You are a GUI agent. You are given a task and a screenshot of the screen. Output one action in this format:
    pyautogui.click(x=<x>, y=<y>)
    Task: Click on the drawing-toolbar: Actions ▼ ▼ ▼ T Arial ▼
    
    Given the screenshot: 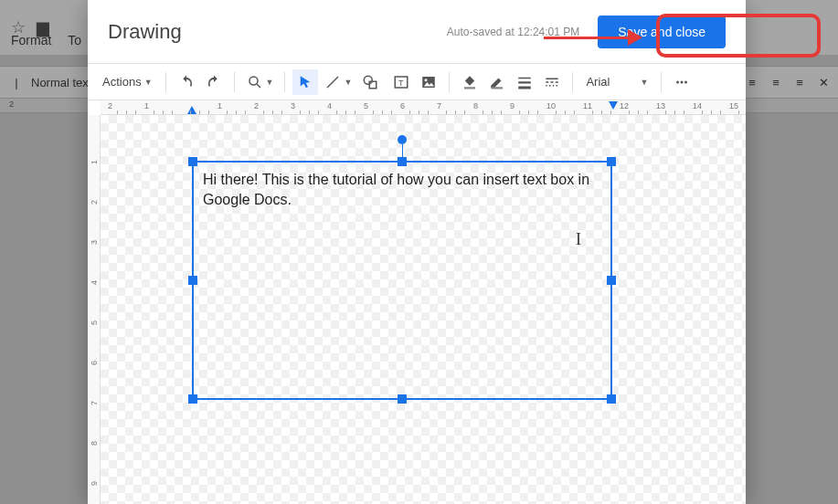 What is the action you would take?
    pyautogui.click(x=417, y=82)
    